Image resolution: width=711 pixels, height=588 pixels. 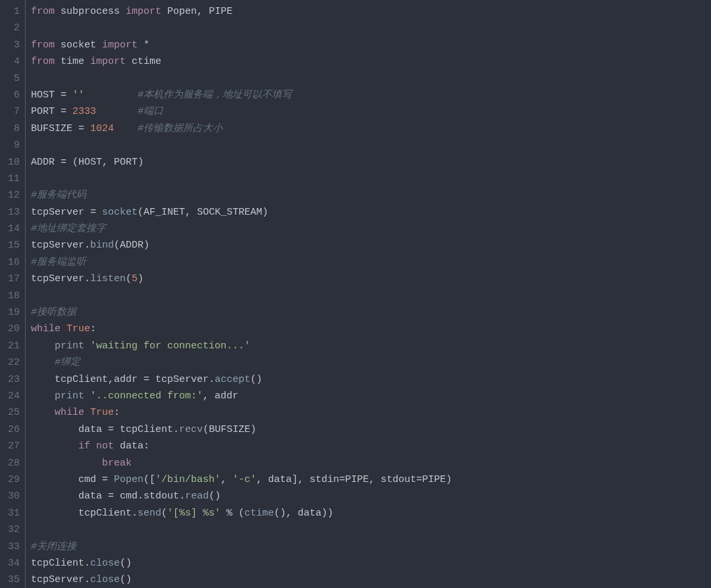 I want to click on code-line: tcpClient.close(), so click(x=369, y=564).